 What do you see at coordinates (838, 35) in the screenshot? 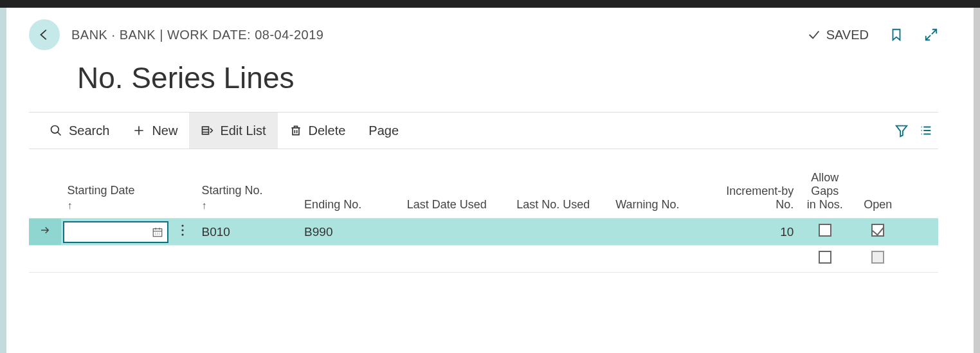
I see `saved-status: SAVED` at bounding box center [838, 35].